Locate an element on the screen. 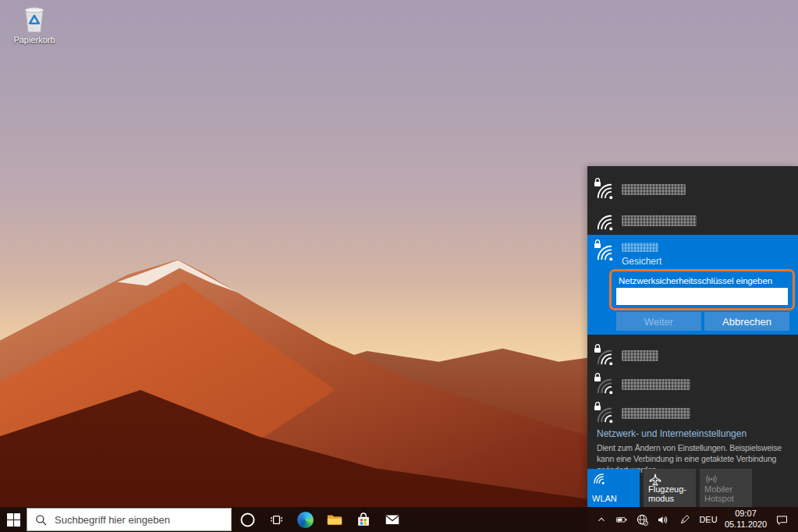 This screenshot has height=532, width=798. edge-icon is located at coordinates (306, 520).